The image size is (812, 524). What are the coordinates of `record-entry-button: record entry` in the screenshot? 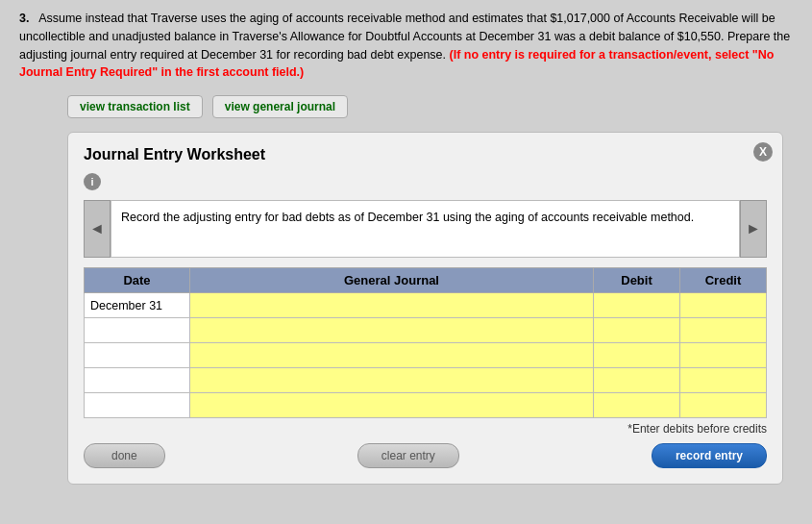 It's located at (709, 456).